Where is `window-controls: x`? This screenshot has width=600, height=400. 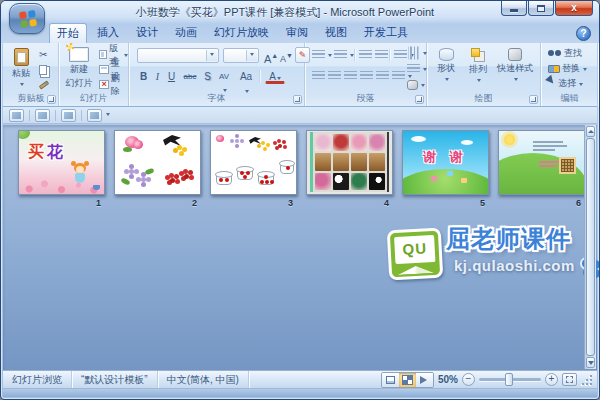
window-controls: x is located at coordinates (546, 8).